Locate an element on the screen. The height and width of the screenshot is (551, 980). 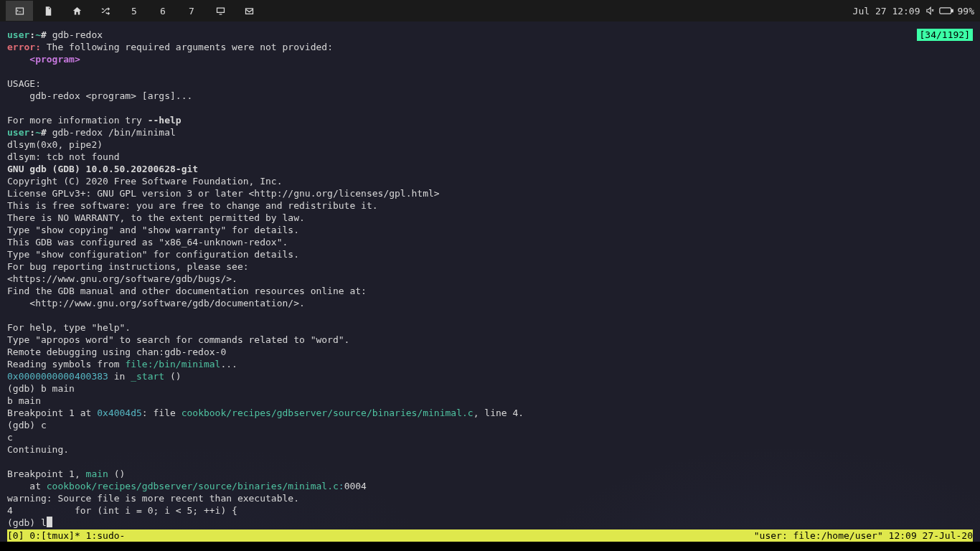
output-line: warning: Source file is more recent than… is located at coordinates (154, 498).